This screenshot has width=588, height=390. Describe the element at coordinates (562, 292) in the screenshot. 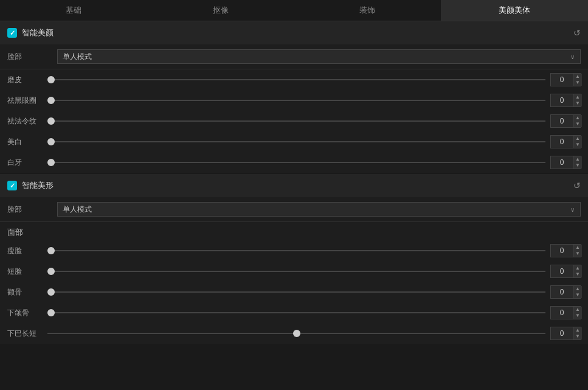

I see `slider-value-quangu` at that location.